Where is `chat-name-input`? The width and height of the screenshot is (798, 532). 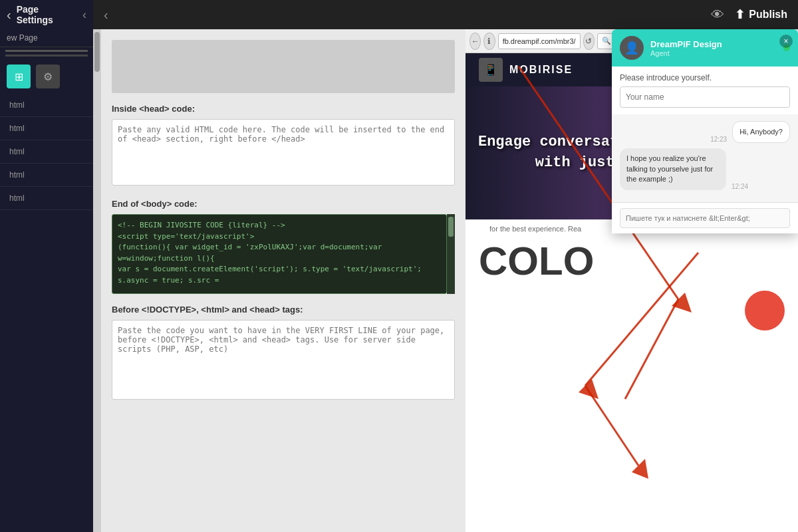
chat-name-input is located at coordinates (705, 97).